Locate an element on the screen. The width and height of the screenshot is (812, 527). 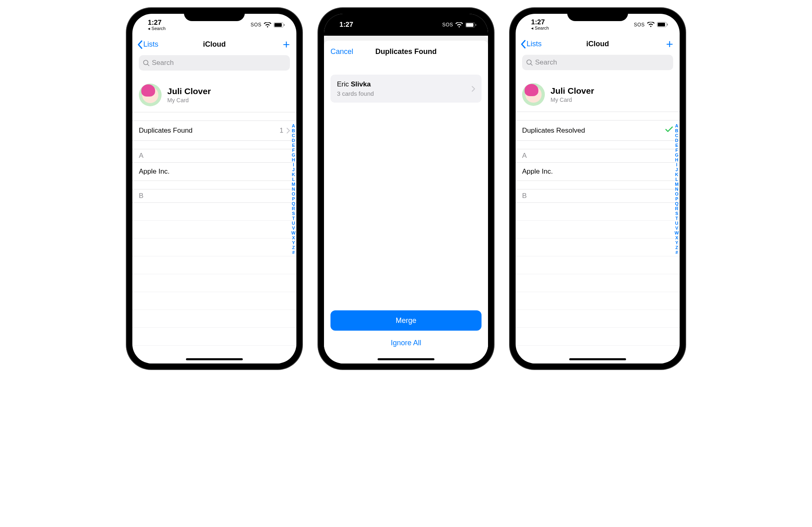
merge-button: Merge is located at coordinates (406, 321).